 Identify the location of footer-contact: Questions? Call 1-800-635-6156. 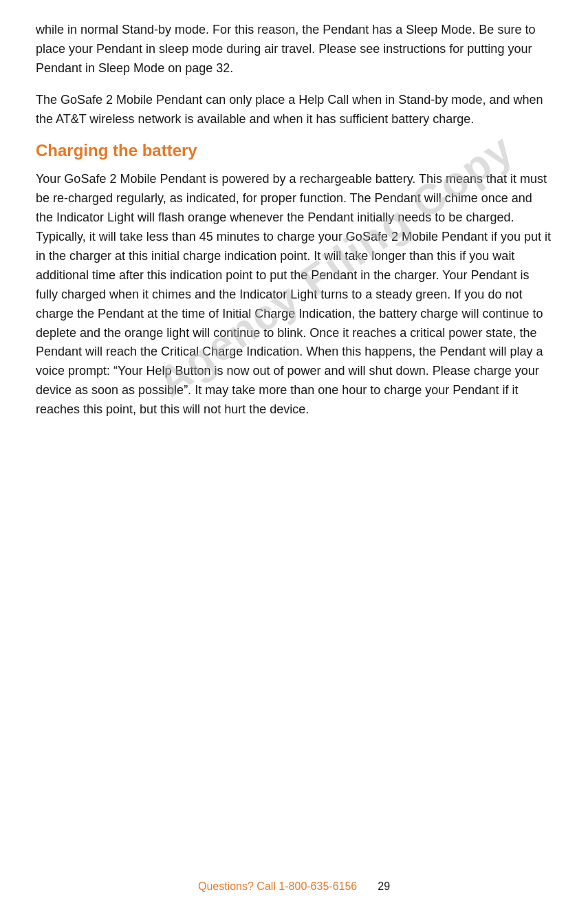
(278, 887).